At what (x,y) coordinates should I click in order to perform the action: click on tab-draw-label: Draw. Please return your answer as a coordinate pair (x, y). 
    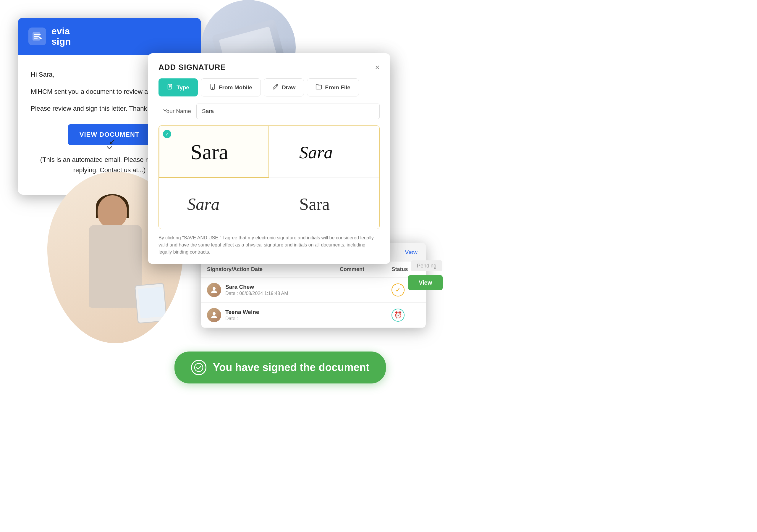
    Looking at the image, I should click on (289, 88).